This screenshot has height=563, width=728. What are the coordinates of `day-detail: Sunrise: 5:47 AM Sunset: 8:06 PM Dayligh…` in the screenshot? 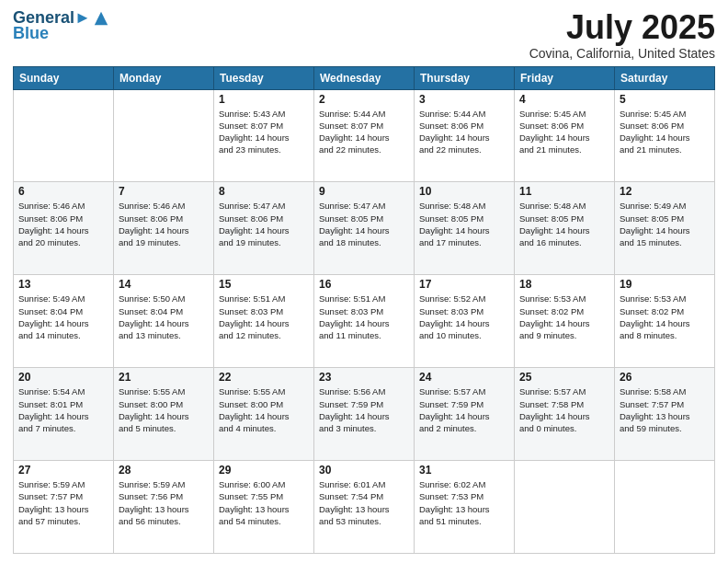 It's located at (264, 224).